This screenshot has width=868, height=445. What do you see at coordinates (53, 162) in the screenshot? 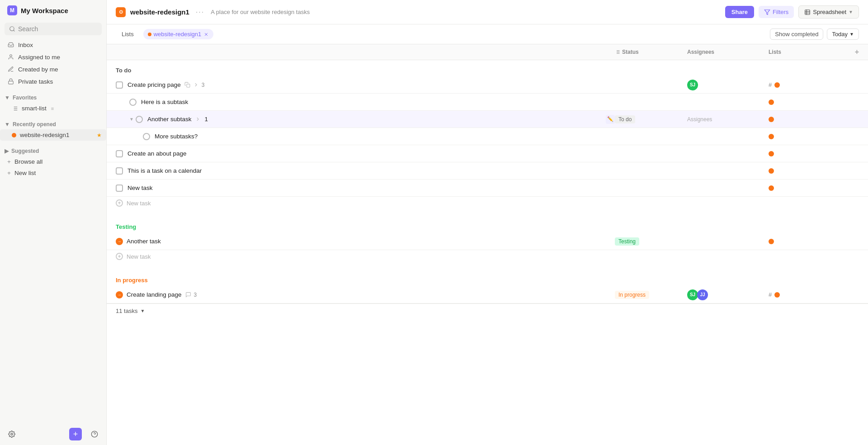
I see `browse-all-item: + Browse all` at bounding box center [53, 162].